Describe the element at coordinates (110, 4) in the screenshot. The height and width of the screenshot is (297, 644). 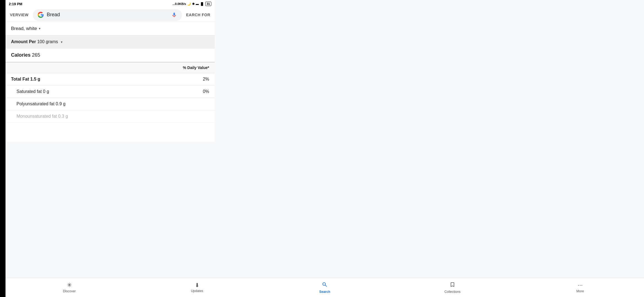
I see `status-bar: 2:19 PM ...0.0KB/s 🌙 ✱ ▬ ▐▌ 31` at that location.